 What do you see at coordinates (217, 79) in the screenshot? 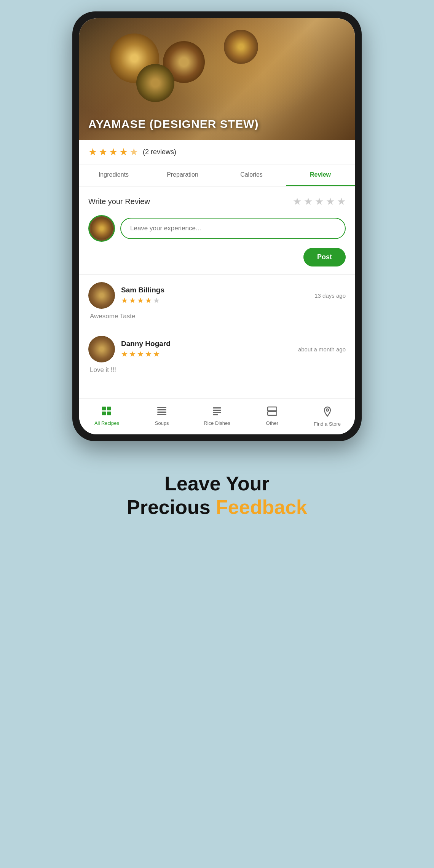
I see `hero-image: AYAMASE (DESIGNER STEW)` at bounding box center [217, 79].